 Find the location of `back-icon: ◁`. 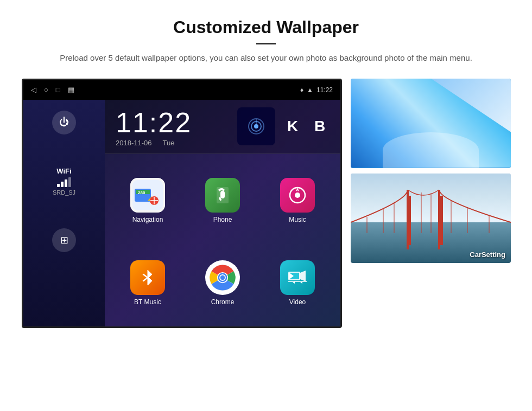

back-icon: ◁ is located at coordinates (34, 90).